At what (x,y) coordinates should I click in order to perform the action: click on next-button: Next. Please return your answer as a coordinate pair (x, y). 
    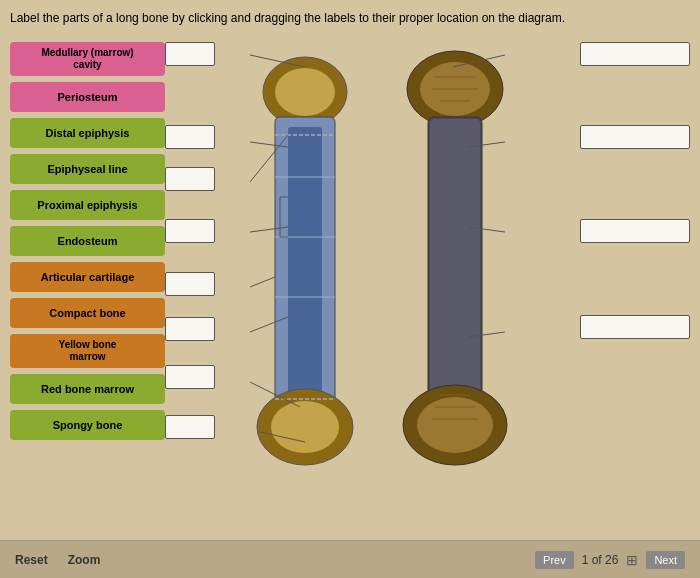
    Looking at the image, I should click on (666, 560).